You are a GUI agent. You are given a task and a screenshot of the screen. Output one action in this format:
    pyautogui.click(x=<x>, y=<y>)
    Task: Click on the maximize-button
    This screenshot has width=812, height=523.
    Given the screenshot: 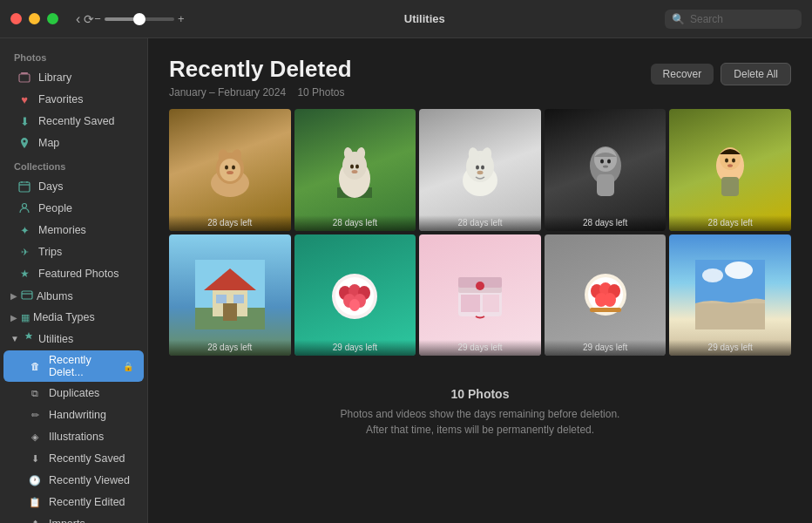 What is the action you would take?
    pyautogui.click(x=52, y=19)
    